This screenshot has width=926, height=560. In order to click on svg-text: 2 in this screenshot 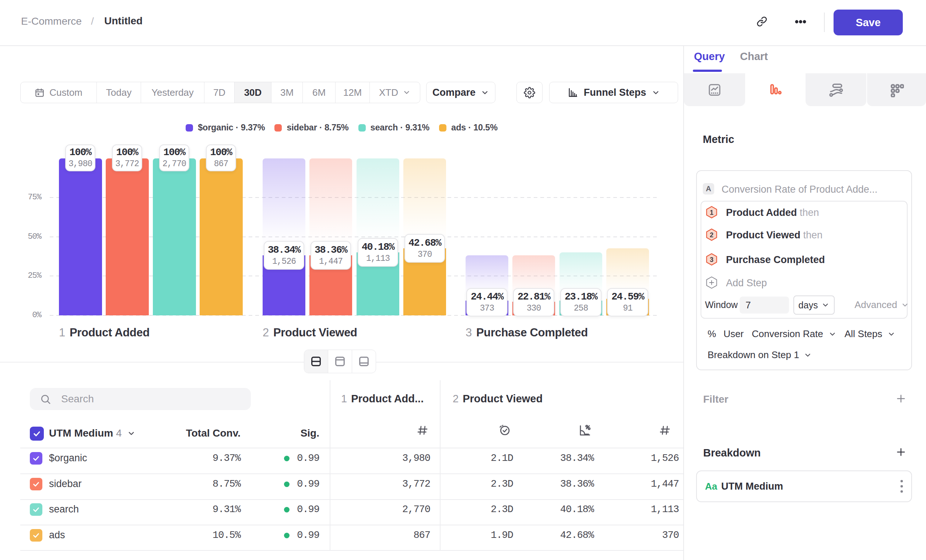, I will do `click(712, 235)`.